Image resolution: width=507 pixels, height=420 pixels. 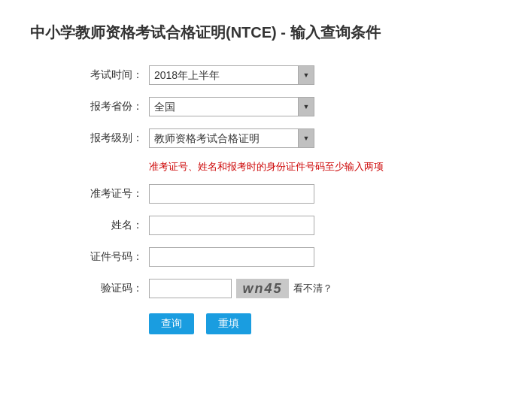 I want to click on id-label: 证件号码, so click(x=109, y=257).